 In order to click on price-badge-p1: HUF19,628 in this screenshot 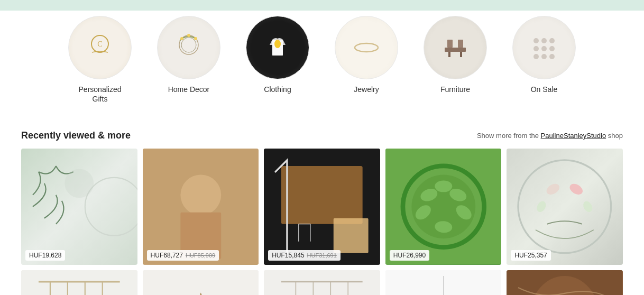, I will do `click(45, 255)`.